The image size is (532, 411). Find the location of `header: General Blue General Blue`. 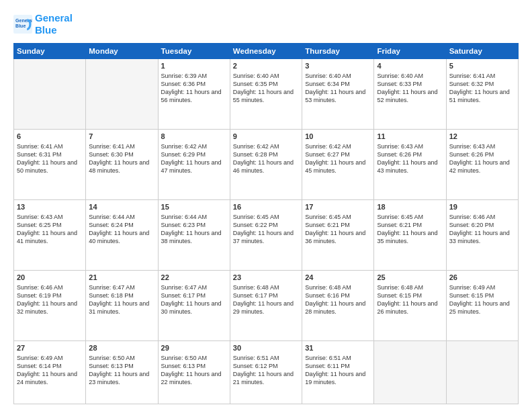

header: General Blue General Blue is located at coordinates (266, 24).